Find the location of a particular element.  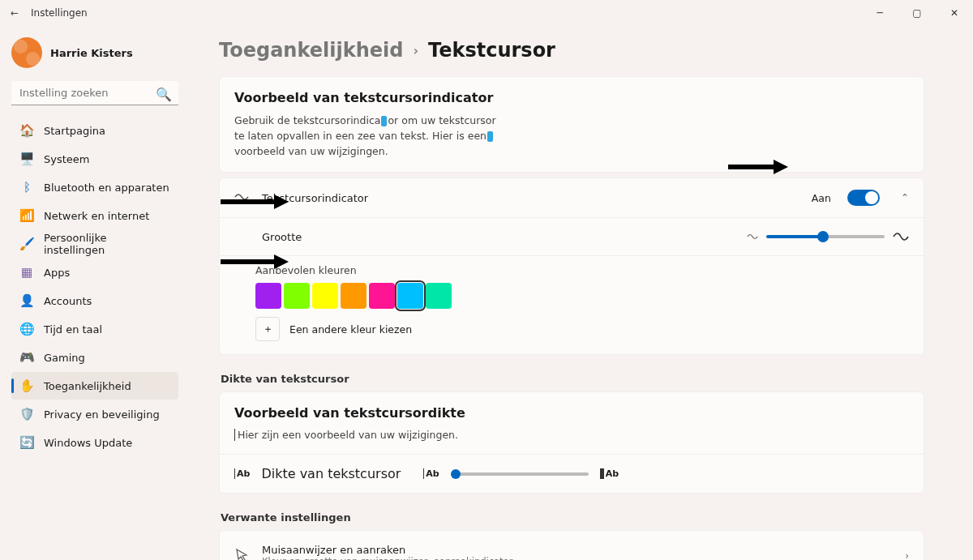

breadcrumb-current: Tekstcursor is located at coordinates (491, 50).